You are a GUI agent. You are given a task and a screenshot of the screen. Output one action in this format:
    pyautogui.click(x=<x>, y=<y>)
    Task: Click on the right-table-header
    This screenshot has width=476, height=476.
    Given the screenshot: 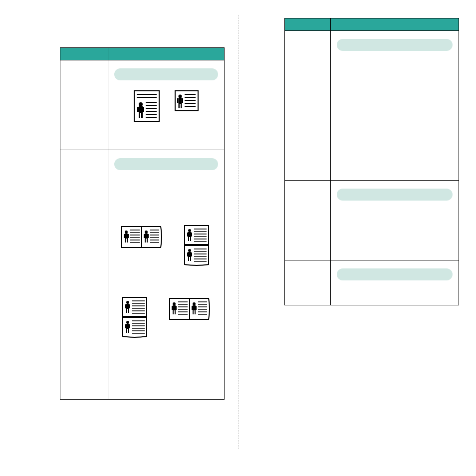 What is the action you would take?
    pyautogui.click(x=372, y=24)
    